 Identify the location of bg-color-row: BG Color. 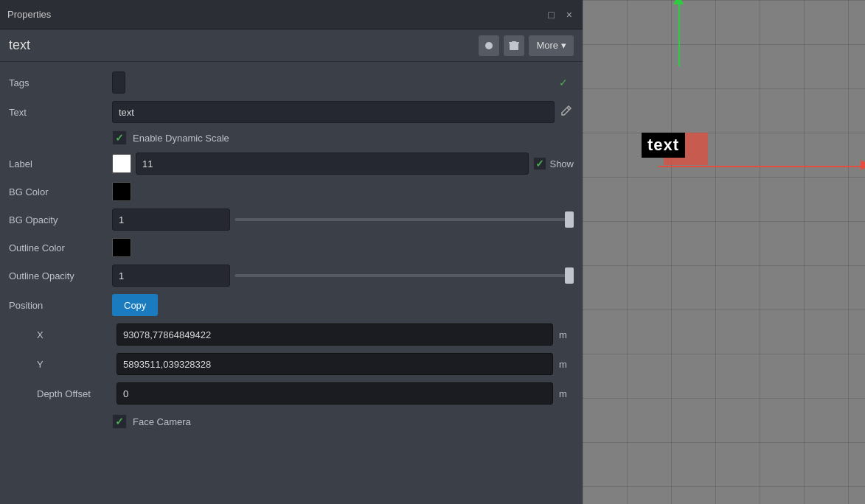
(291, 192).